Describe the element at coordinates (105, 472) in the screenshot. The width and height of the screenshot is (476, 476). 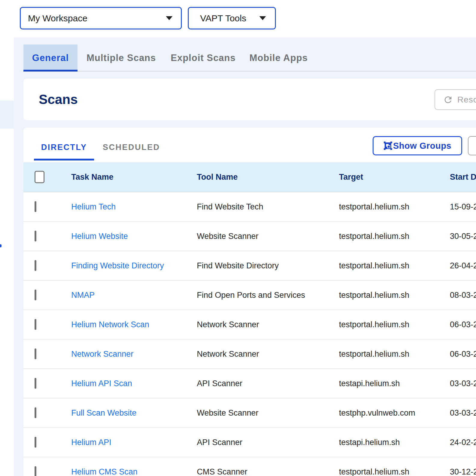
I see `task-name-link: Helium CMS Scan` at that location.